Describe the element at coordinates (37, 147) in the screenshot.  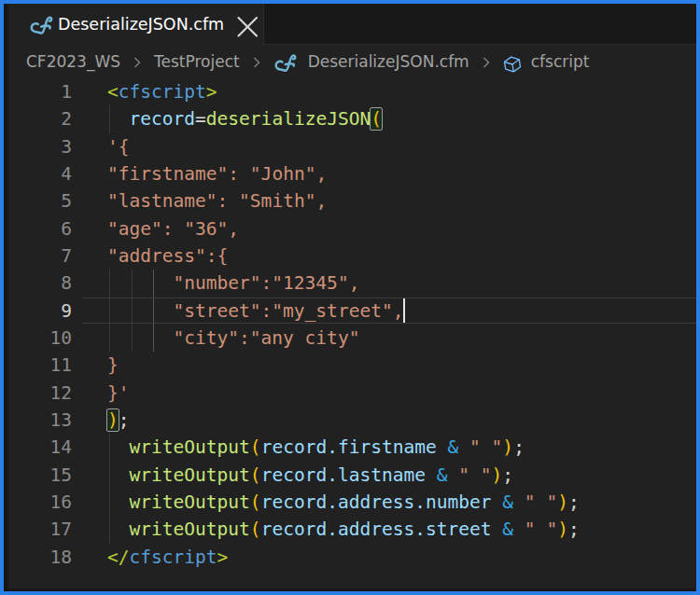
I see `line-number: 3` at that location.